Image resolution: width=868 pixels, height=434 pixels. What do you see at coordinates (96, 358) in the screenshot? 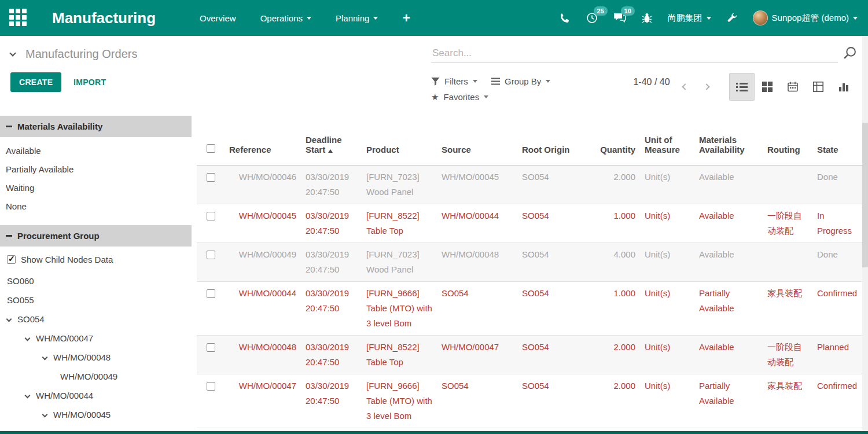
I see `tree-item: WH/MO/00048` at bounding box center [96, 358].